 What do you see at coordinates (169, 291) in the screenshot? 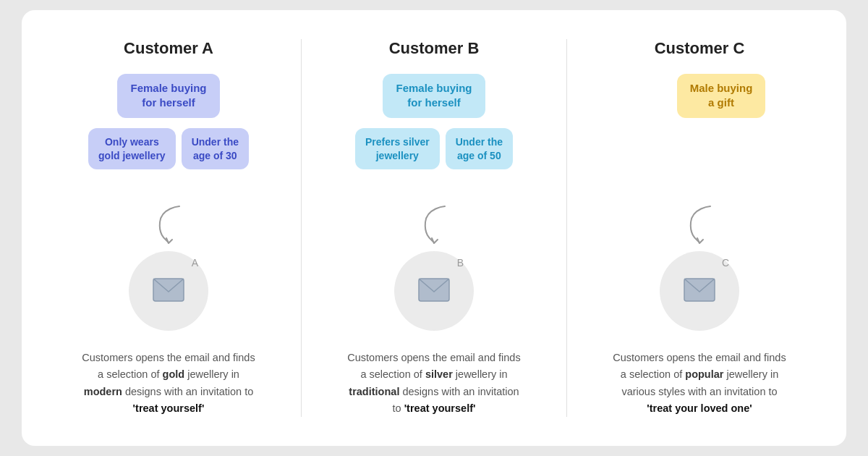
I see `envelope-a-icon` at bounding box center [169, 291].